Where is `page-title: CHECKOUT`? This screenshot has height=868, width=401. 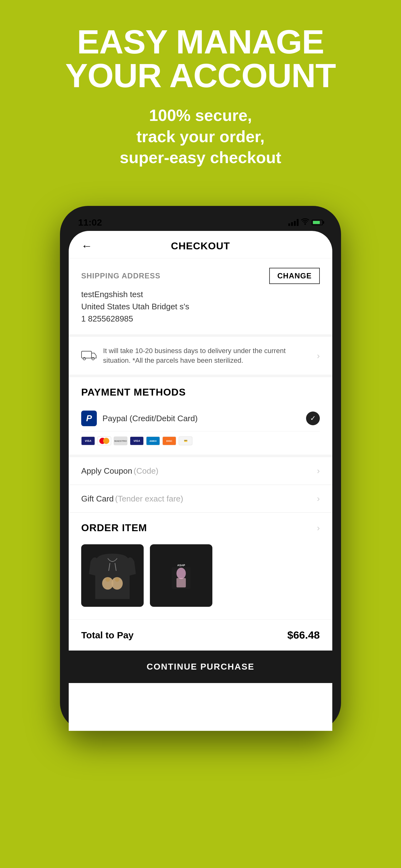
page-title: CHECKOUT is located at coordinates (200, 246).